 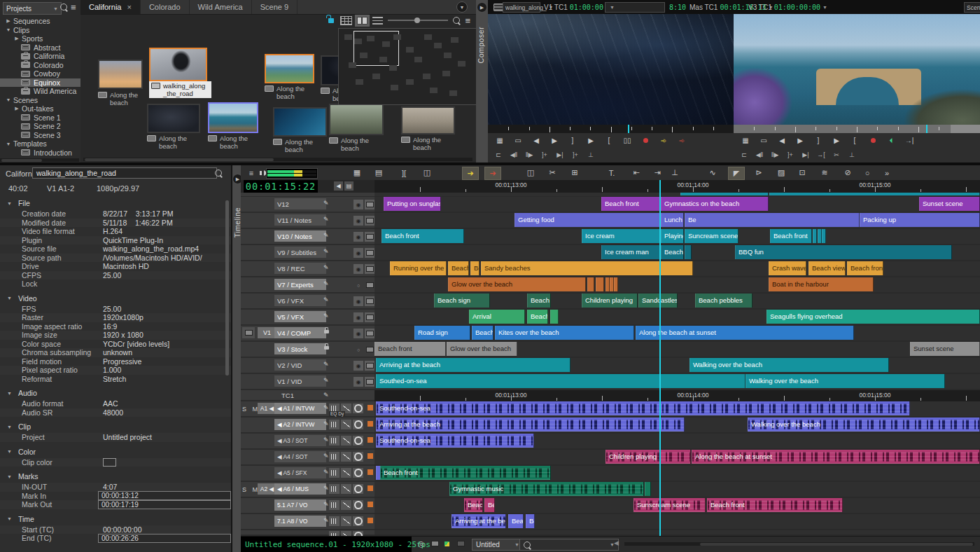 I want to click on timeline-clip: Beach view, so click(x=827, y=268).